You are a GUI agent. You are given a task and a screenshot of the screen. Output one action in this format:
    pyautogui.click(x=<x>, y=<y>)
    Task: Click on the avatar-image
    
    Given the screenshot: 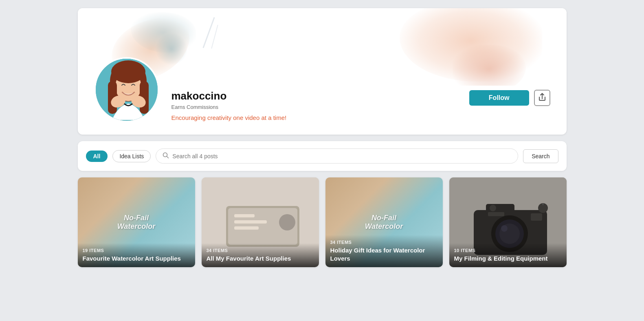 What is the action you would take?
    pyautogui.click(x=127, y=90)
    